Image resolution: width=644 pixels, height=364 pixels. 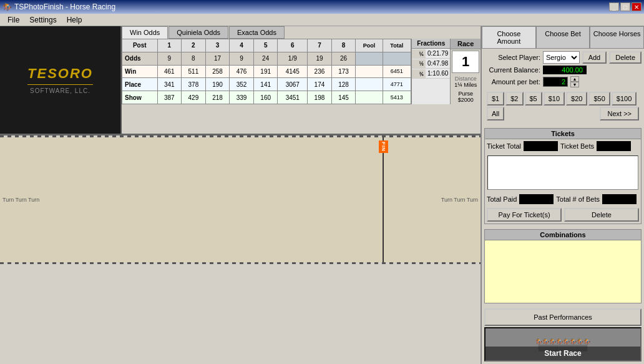 What do you see at coordinates (563, 37) in the screenshot?
I see `choose-tabs: Choose Amount Choose Bet Choose Horses` at bounding box center [563, 37].